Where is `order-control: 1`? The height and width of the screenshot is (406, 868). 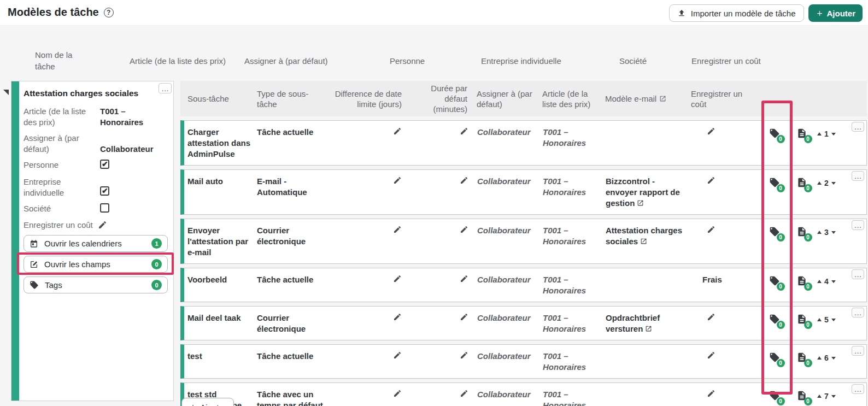 order-control: 1 is located at coordinates (826, 133).